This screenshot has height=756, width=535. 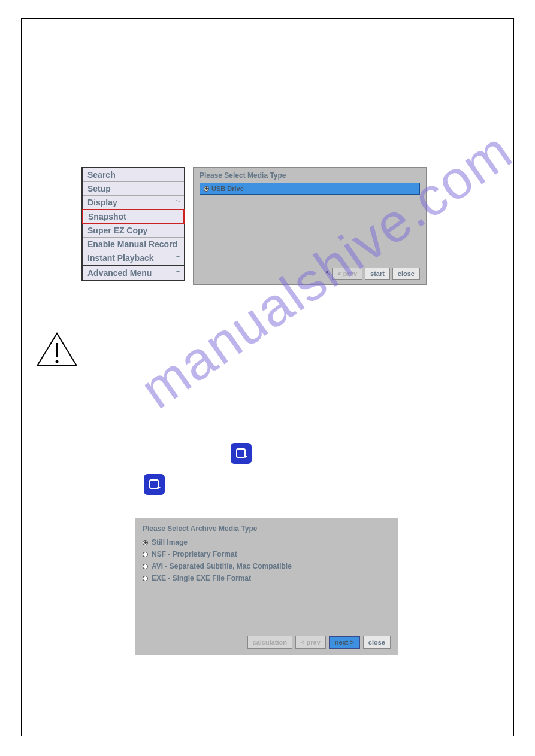 What do you see at coordinates (133, 217) in the screenshot?
I see `menu-item-snapshot: Snapshot` at bounding box center [133, 217].